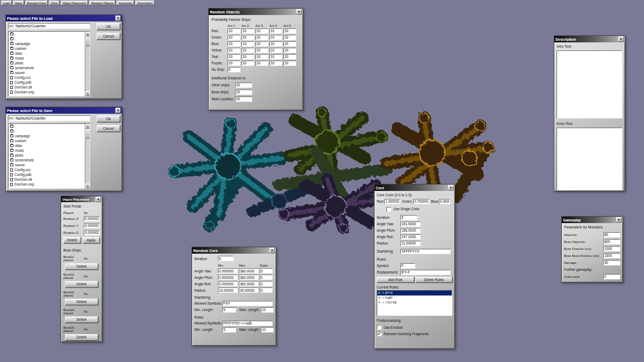 Image resolution: width=644 pixels, height=362 pixels. Describe the element at coordinates (88, 34) in the screenshot. I see `scroll-up-icon: ▲` at that location.